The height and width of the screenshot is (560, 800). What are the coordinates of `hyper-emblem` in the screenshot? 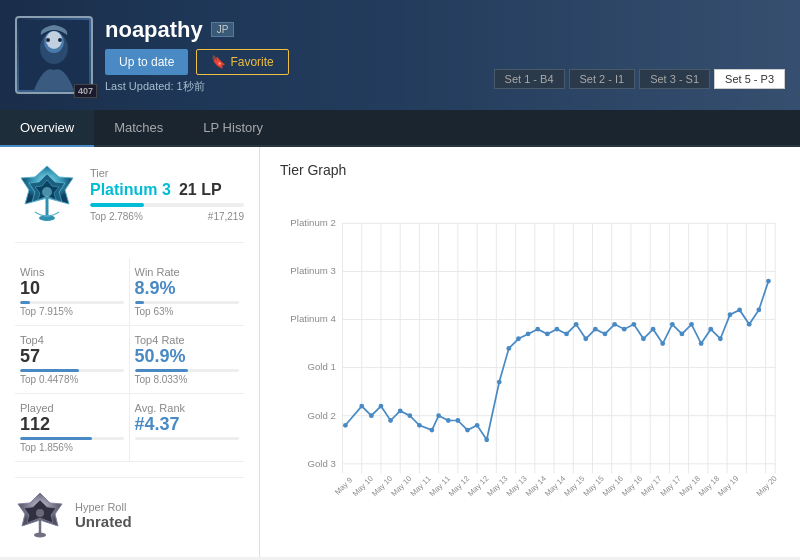 It's located at (40, 515).